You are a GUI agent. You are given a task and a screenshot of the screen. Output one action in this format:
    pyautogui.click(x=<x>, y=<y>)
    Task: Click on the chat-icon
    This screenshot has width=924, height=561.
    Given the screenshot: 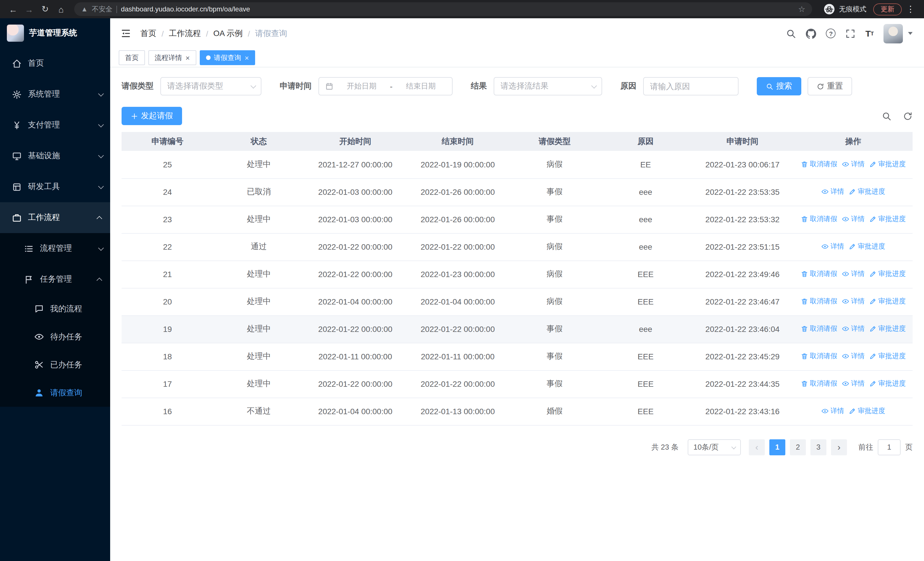 What is the action you would take?
    pyautogui.click(x=39, y=309)
    